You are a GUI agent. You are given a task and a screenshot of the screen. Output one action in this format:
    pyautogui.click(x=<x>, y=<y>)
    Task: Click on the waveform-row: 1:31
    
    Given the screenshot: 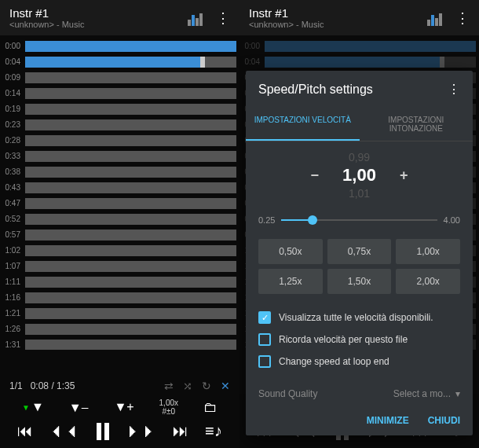 What is the action you would take?
    pyautogui.click(x=119, y=343)
    